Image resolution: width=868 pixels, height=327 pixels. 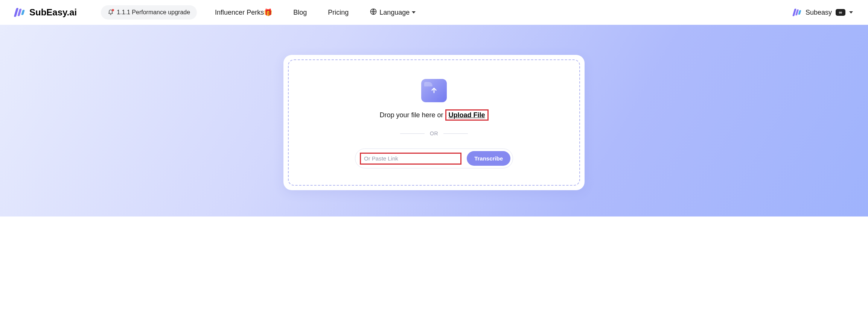 I want to click on folder-upload-icon, so click(x=434, y=91).